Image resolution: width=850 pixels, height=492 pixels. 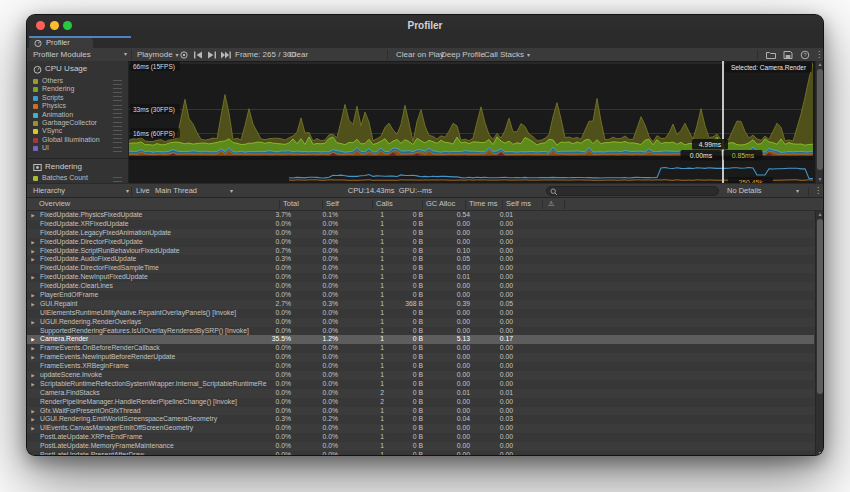 What do you see at coordinates (820, 334) in the screenshot?
I see `table-scrollbar: ▲ ▼` at bounding box center [820, 334].